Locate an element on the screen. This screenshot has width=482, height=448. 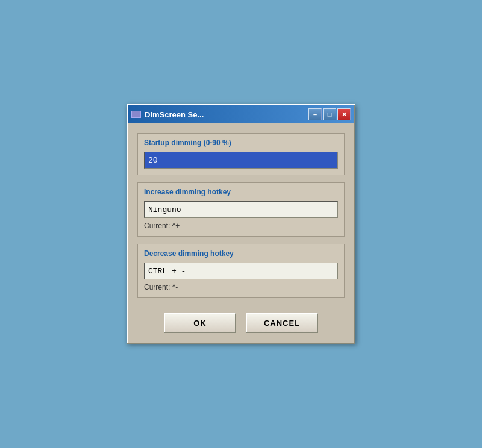
startup-dimming-group: Startup dimming (0-90 %) is located at coordinates (241, 154).